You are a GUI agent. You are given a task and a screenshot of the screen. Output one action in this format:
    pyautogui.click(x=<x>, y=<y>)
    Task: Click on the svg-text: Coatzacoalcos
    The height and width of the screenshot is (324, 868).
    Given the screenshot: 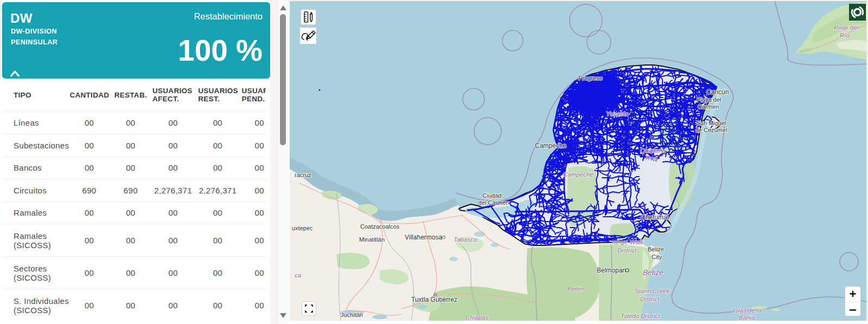 What is the action you would take?
    pyautogui.click(x=380, y=226)
    